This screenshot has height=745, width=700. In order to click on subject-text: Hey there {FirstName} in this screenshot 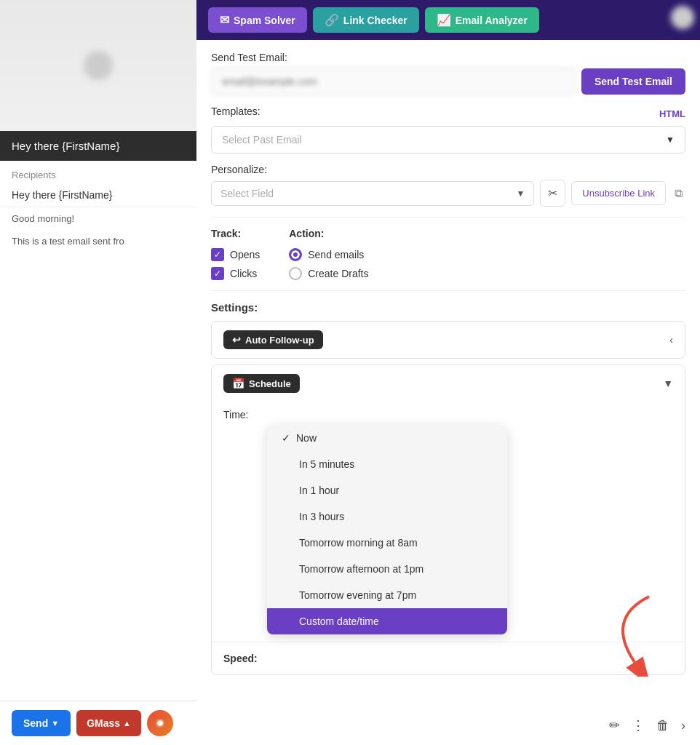, I will do `click(63, 195)`.